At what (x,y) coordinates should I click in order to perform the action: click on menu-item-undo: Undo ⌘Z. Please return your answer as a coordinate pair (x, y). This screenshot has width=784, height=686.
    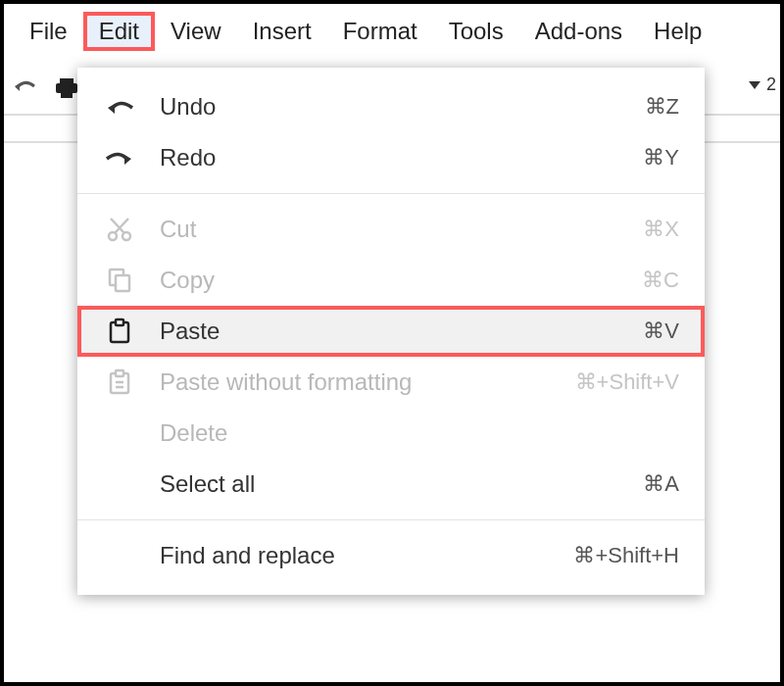
    Looking at the image, I should click on (391, 107).